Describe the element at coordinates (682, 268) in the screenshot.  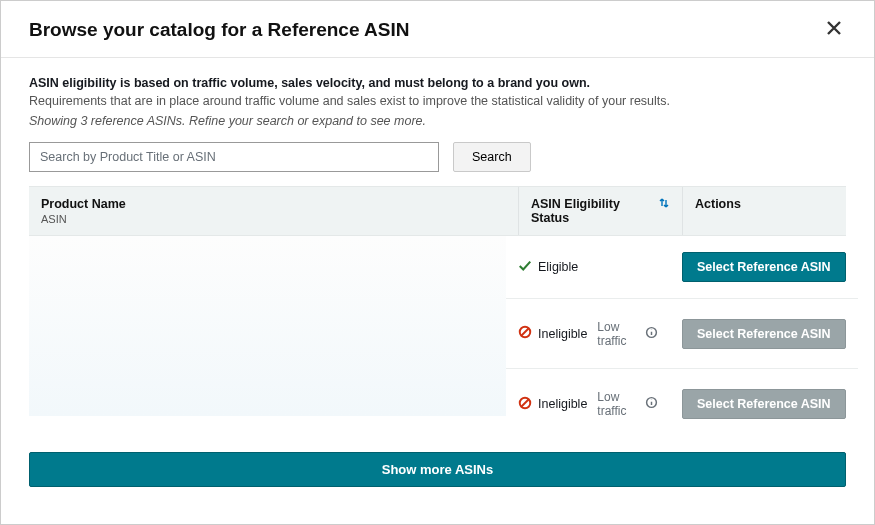
I see `table-row: Eligible Select Reference ASIN` at that location.